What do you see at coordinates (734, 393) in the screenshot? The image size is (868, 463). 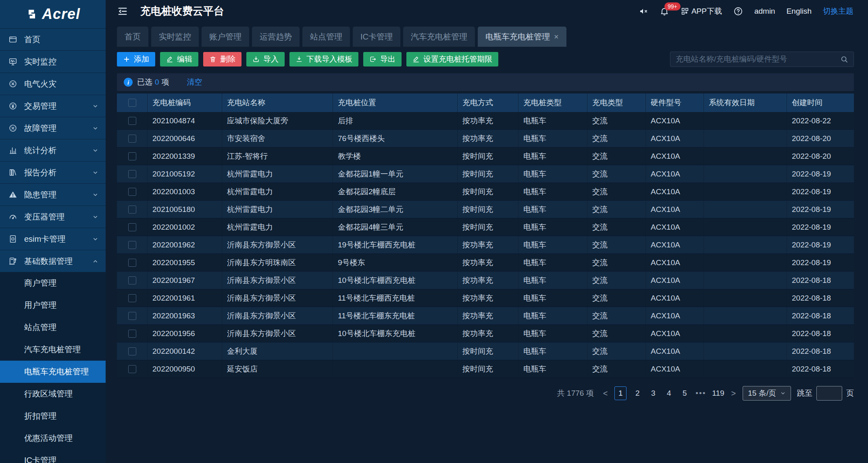 I see `next-page-icon: >` at bounding box center [734, 393].